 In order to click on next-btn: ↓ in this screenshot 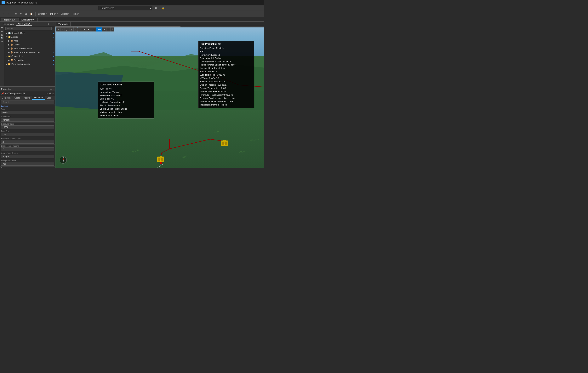, I will do `click(76, 29)`.